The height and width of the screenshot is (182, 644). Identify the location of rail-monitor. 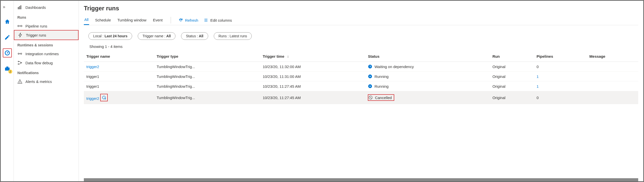
(7, 53).